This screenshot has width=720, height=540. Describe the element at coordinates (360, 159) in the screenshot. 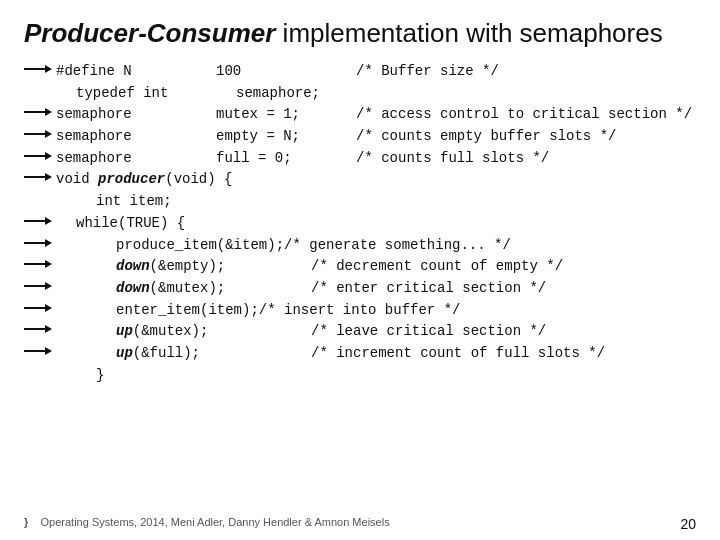

I see `code-line: semaphorefull = 0;/* counts full slots *…` at that location.